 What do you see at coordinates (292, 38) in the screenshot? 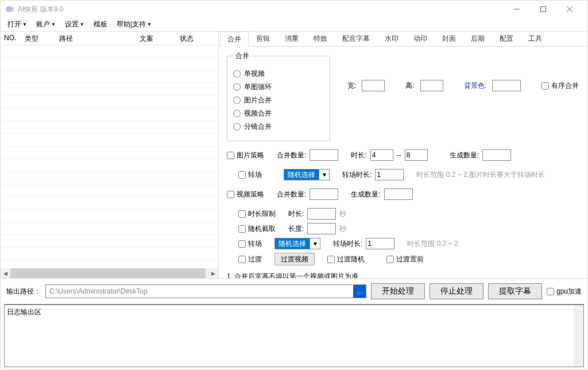
I see `tab-dedup: 消重` at bounding box center [292, 38].